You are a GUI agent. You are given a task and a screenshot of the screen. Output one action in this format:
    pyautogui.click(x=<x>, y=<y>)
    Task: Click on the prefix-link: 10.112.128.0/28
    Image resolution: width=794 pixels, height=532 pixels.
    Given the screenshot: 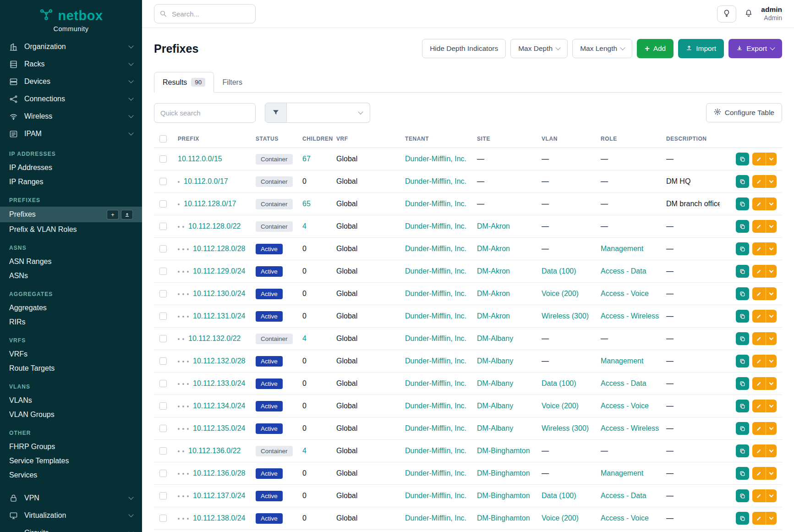 What is the action you would take?
    pyautogui.click(x=219, y=248)
    